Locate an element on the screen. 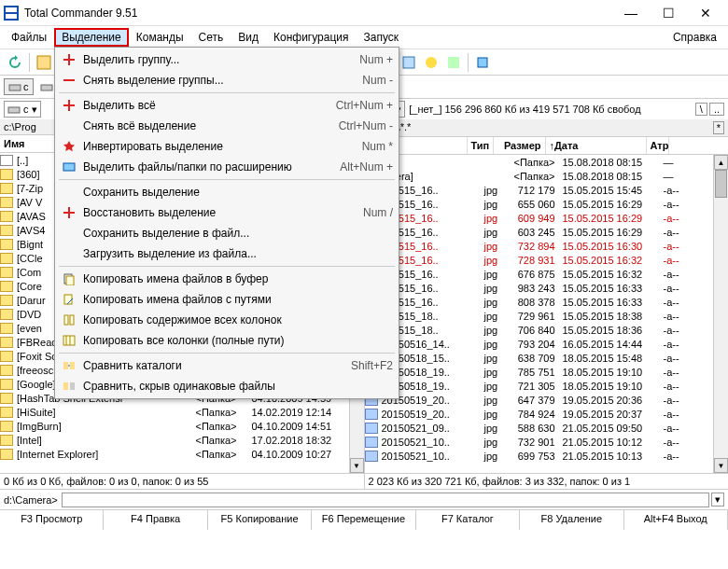 The width and height of the screenshot is (728, 569). list-item: 20150521_10..jpg732 90121.05.2015 10:12-… is located at coordinates (539, 442).